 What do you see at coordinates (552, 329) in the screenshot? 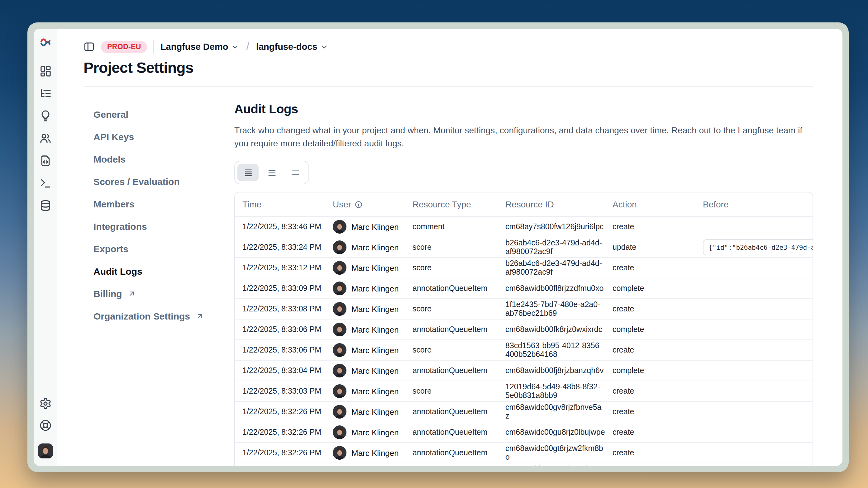
I see `cell-resource-id: cm68awidb00fk8rjz0wxixrdc` at bounding box center [552, 329].